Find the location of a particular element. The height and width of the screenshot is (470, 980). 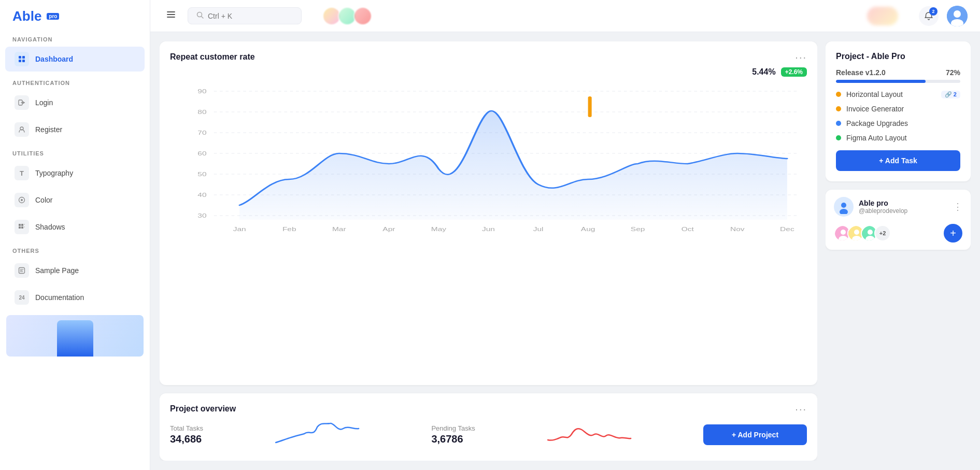

svg-text: 80 is located at coordinates (202, 112).